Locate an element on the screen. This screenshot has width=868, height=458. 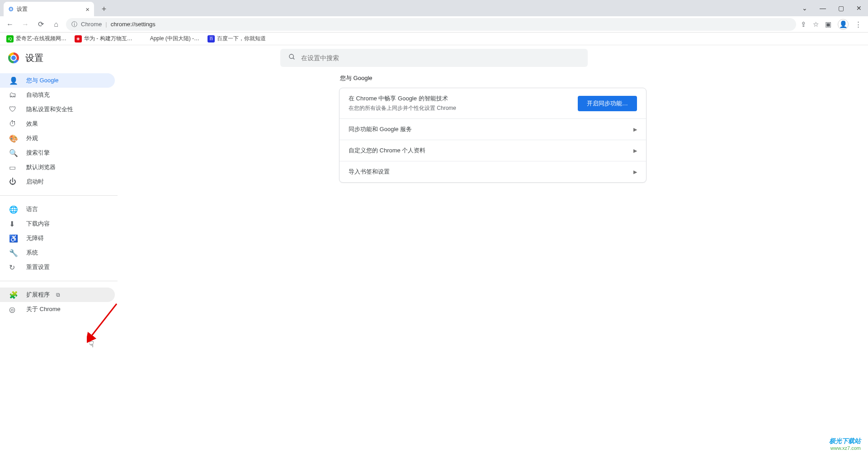
maximize-button: ▢ is located at coordinates (841, 8).